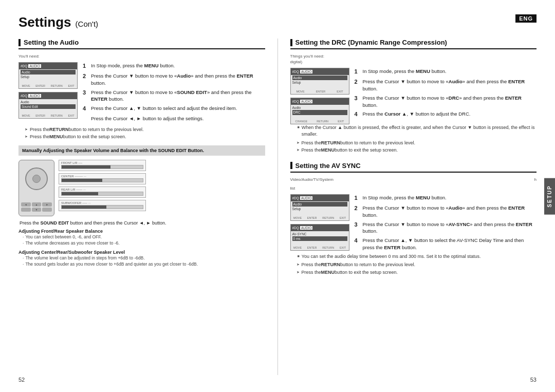 This screenshot has width=555, height=392. I want to click on adj-front-rear: Adjusting Front/Rear Speaker Balance You…, so click(142, 237).